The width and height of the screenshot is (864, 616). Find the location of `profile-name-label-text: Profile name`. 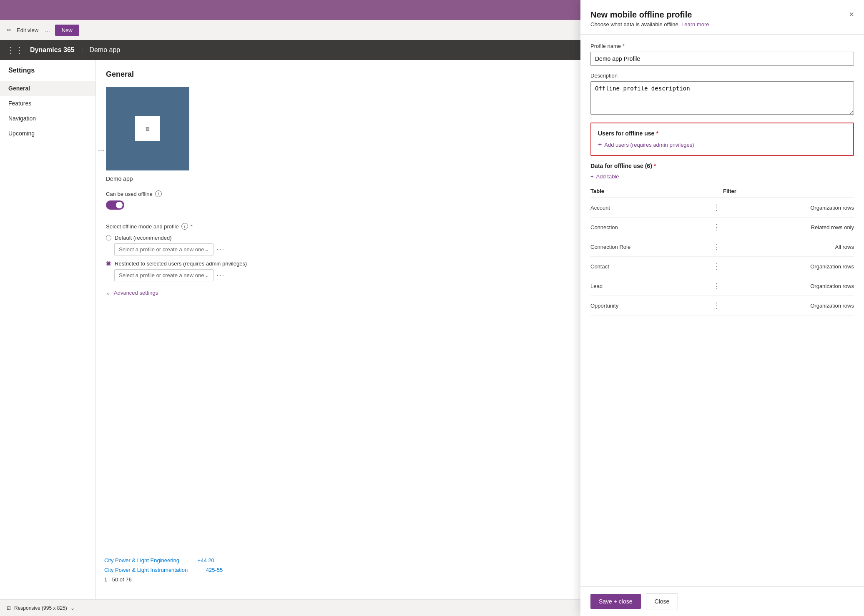

profile-name-label-text: Profile name is located at coordinates (605, 46).